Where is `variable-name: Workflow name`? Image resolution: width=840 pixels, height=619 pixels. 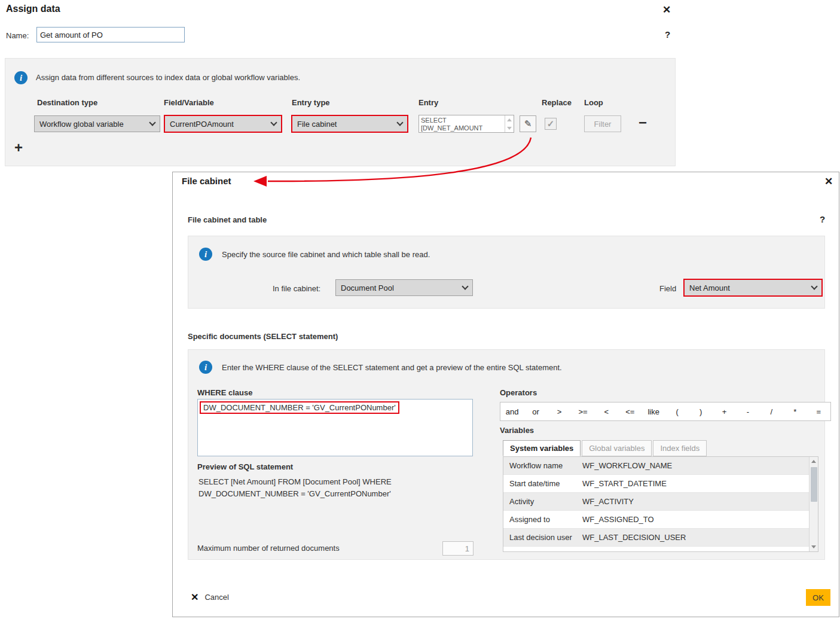
variable-name: Workflow name is located at coordinates (543, 465).